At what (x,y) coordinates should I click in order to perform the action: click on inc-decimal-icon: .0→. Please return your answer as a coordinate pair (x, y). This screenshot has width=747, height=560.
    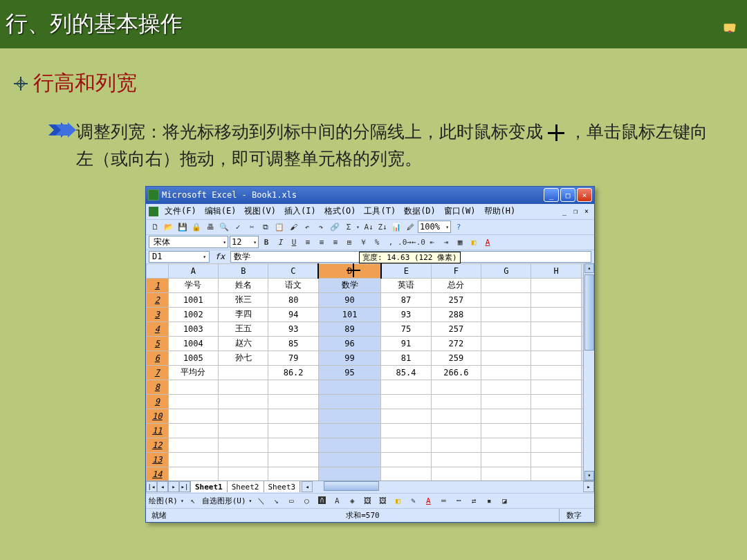
    Looking at the image, I should click on (405, 242).